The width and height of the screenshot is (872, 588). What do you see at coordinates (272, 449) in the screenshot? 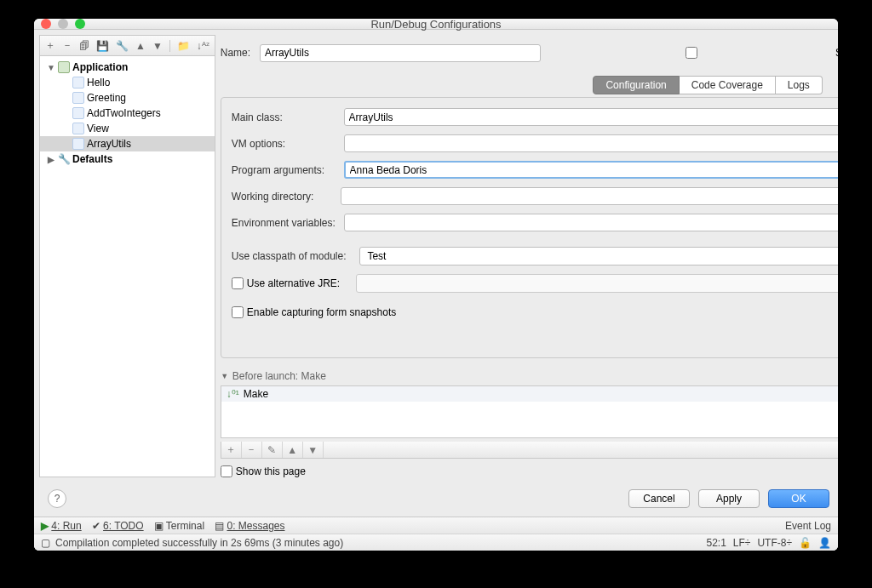
I see `edit-task-icon: ✎` at bounding box center [272, 449].